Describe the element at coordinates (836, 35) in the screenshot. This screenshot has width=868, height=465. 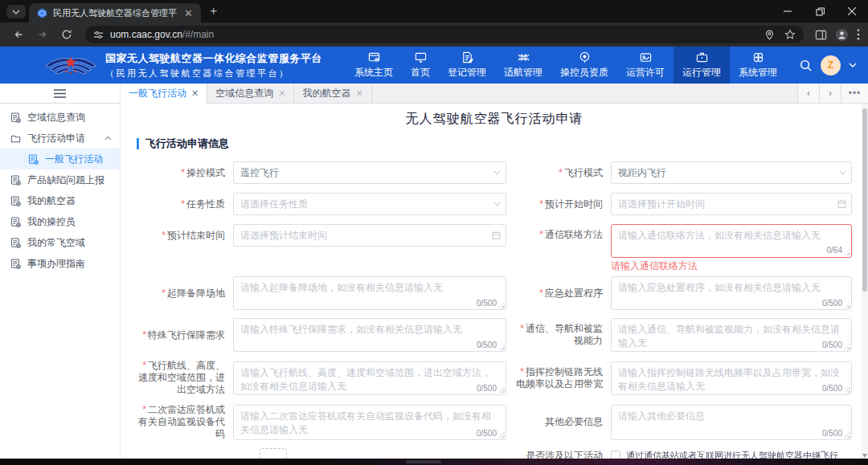
I see `toolbar-right` at that location.